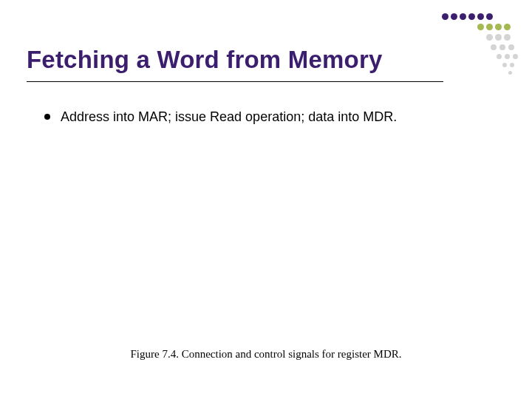  I want to click on bullet-item: Address into MAR; issue Read operation; …, so click(273, 117).